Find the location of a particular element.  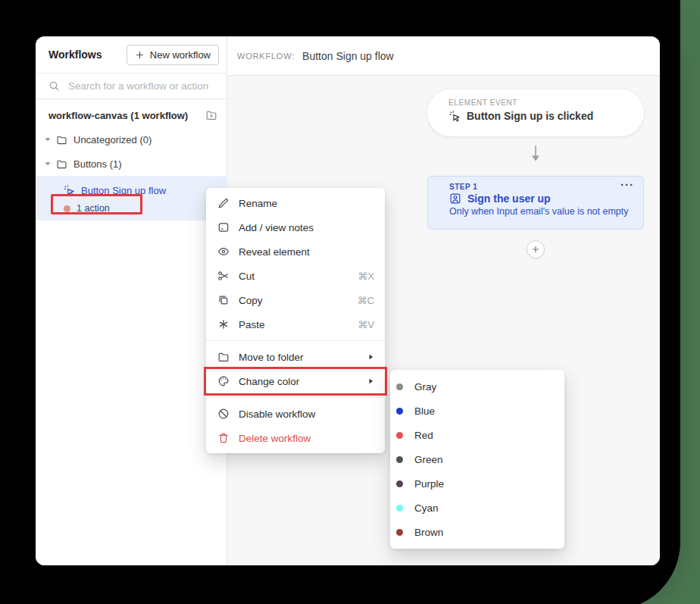

palette-icon is located at coordinates (223, 381).